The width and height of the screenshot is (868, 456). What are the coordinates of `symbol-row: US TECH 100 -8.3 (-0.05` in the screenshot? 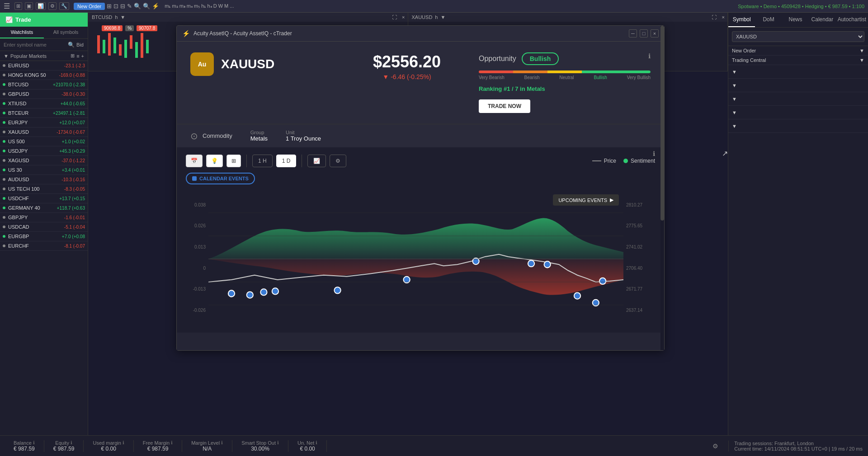 It's located at (44, 189).